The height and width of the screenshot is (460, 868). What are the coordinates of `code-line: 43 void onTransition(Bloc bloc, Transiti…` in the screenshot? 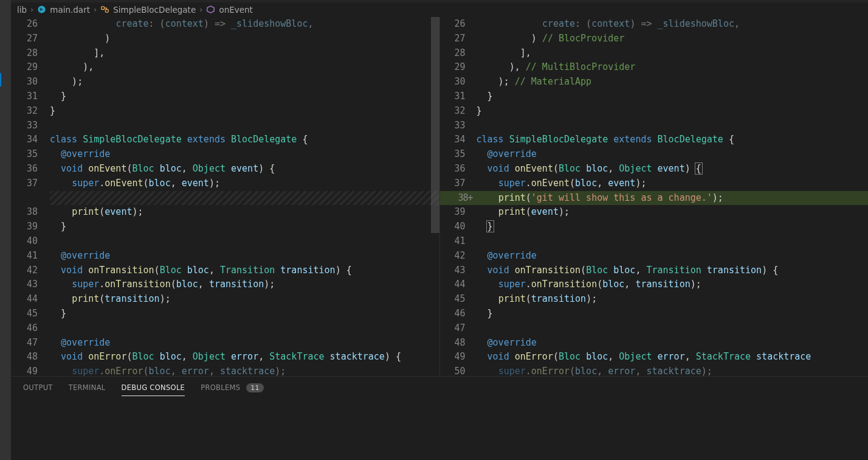 It's located at (654, 271).